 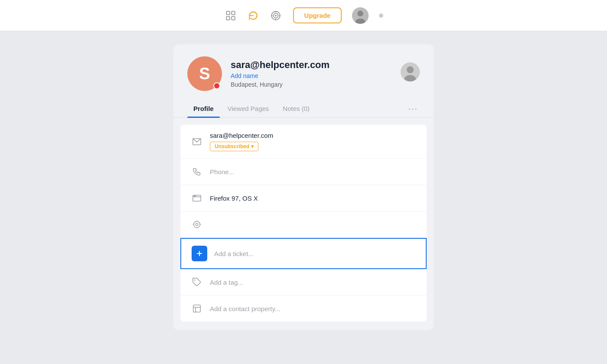 I want to click on chevron-down-icon: ▾, so click(x=252, y=146).